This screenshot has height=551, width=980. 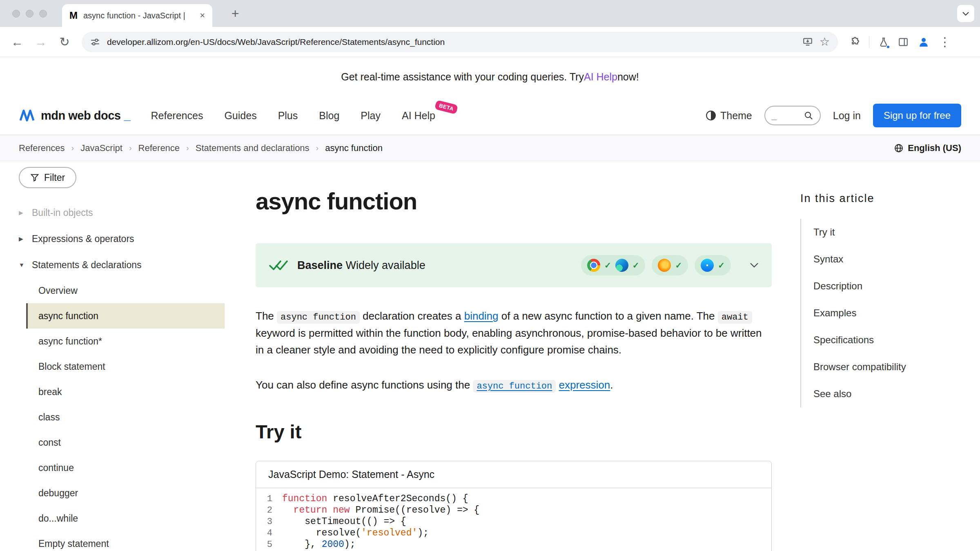 What do you see at coordinates (854, 42) in the screenshot?
I see `extensions-icon` at bounding box center [854, 42].